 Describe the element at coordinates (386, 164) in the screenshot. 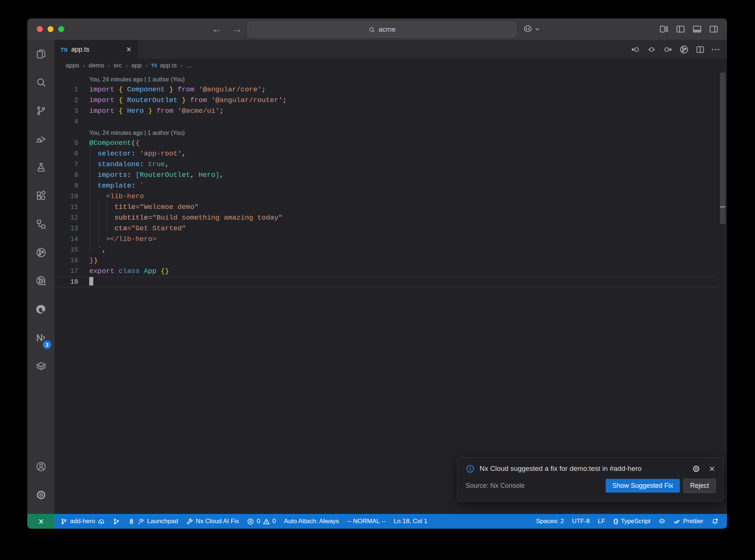

I see `code-line-7: 7 standalone: true,` at that location.